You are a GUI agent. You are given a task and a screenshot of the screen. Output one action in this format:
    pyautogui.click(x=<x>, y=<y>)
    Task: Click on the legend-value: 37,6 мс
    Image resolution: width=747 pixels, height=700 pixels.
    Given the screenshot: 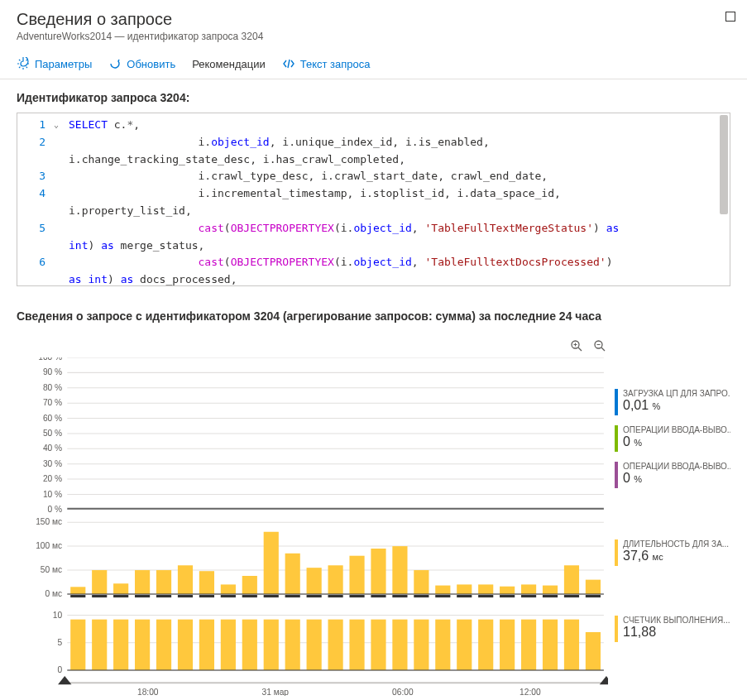 What is the action you would take?
    pyautogui.click(x=677, y=556)
    